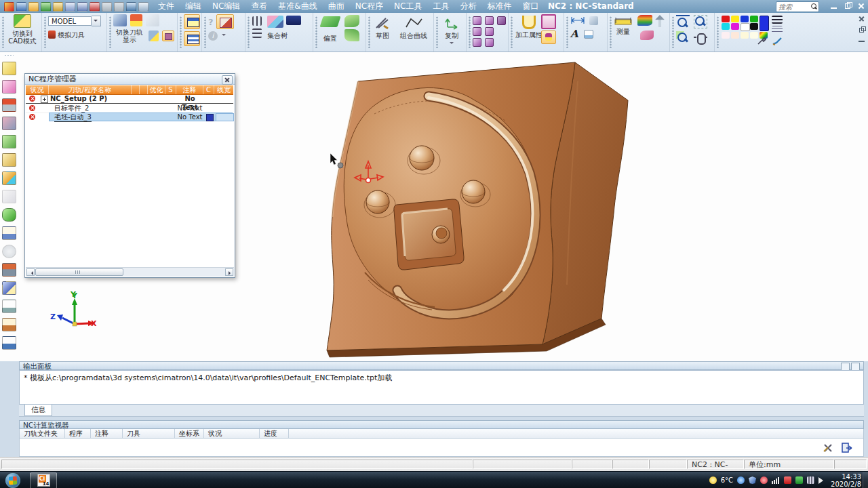  I want to click on doc-pin-icon, so click(9, 325).